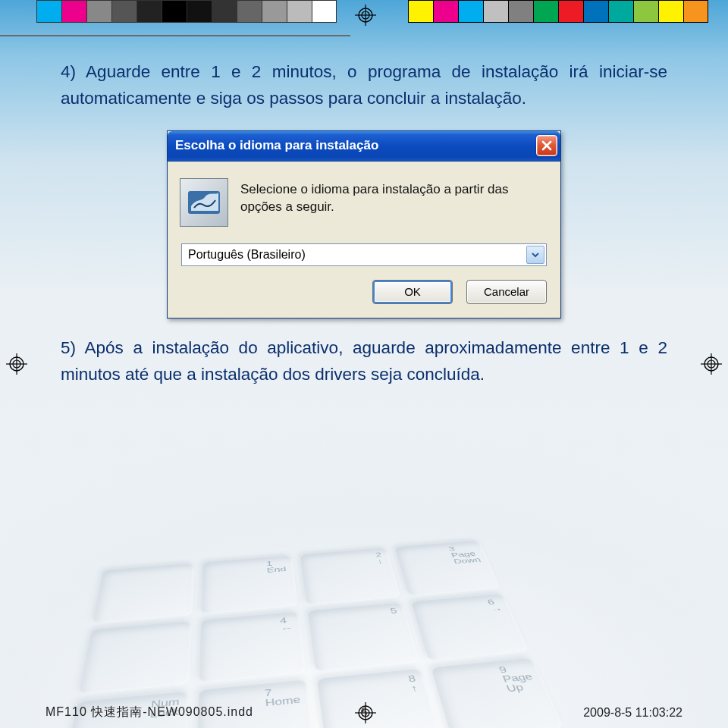 The height and width of the screenshot is (728, 728). What do you see at coordinates (364, 713) in the screenshot?
I see `footer-pagenum: 6` at bounding box center [364, 713].